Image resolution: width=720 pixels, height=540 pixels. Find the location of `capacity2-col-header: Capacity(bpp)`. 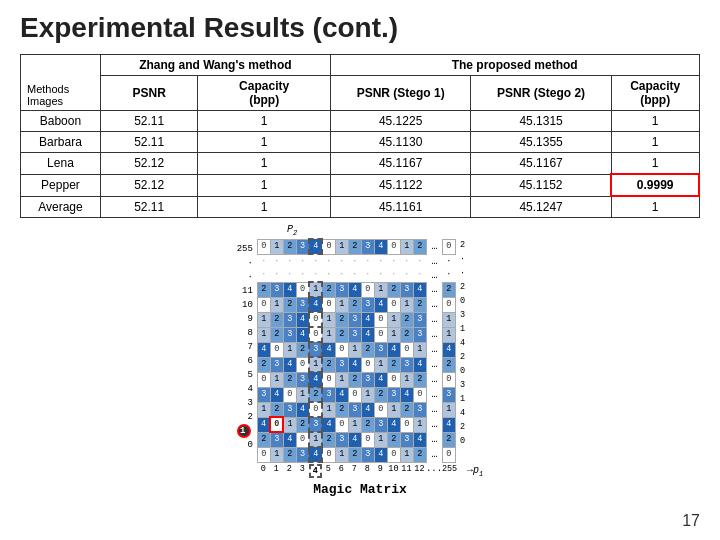

capacity2-col-header: Capacity(bpp) is located at coordinates (655, 94).